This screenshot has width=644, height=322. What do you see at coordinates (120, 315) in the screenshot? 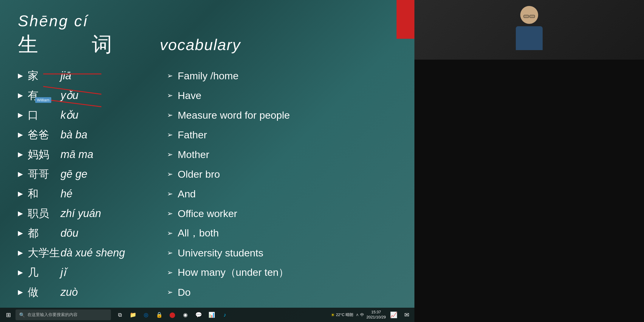
I see `task-view-button: ⧉` at bounding box center [120, 315].